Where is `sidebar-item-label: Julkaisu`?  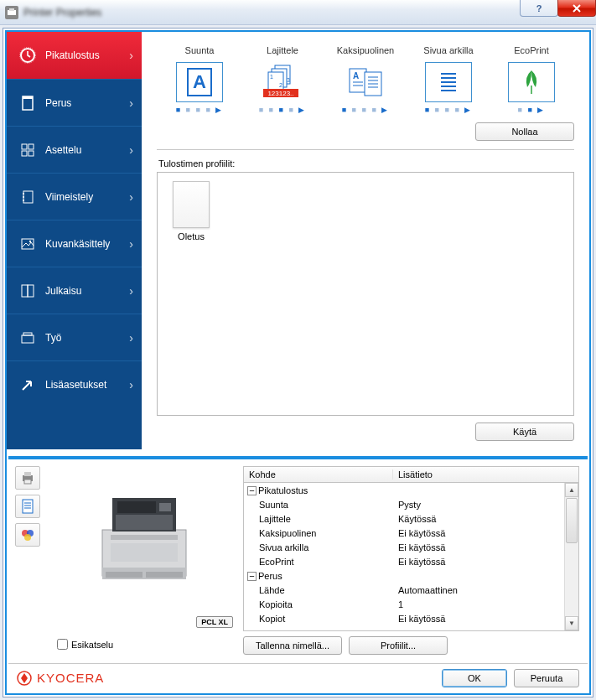
sidebar-item-label: Julkaisu is located at coordinates (64, 291).